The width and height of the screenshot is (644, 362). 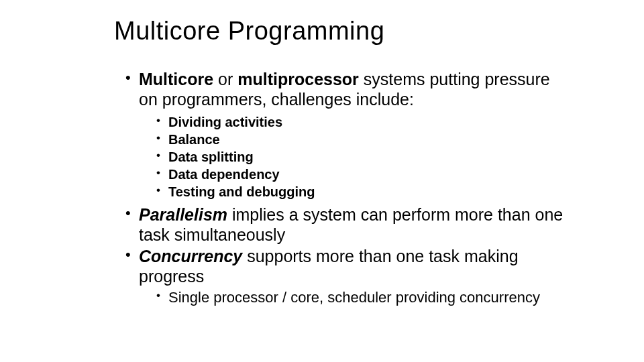 I want to click on bullet-1-bold-2: multiprocessor, so click(x=298, y=79).